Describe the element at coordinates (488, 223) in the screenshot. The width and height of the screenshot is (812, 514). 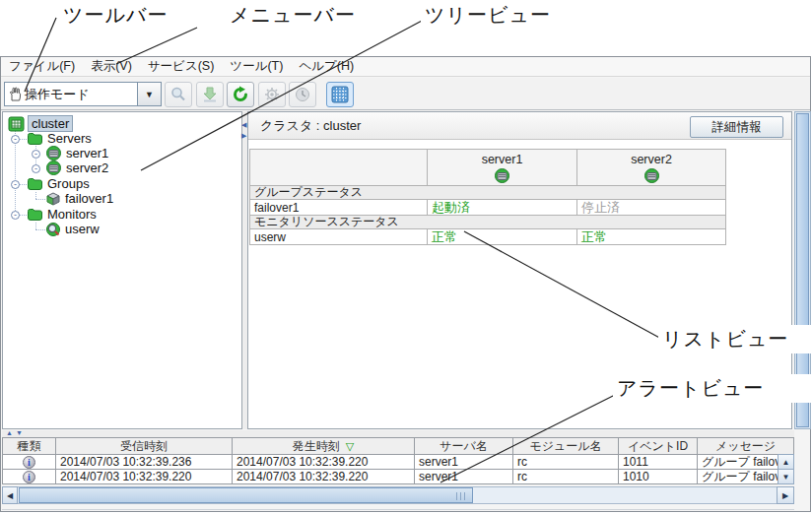
I see `section-header-monitor-status: モニタリソースステータス` at that location.